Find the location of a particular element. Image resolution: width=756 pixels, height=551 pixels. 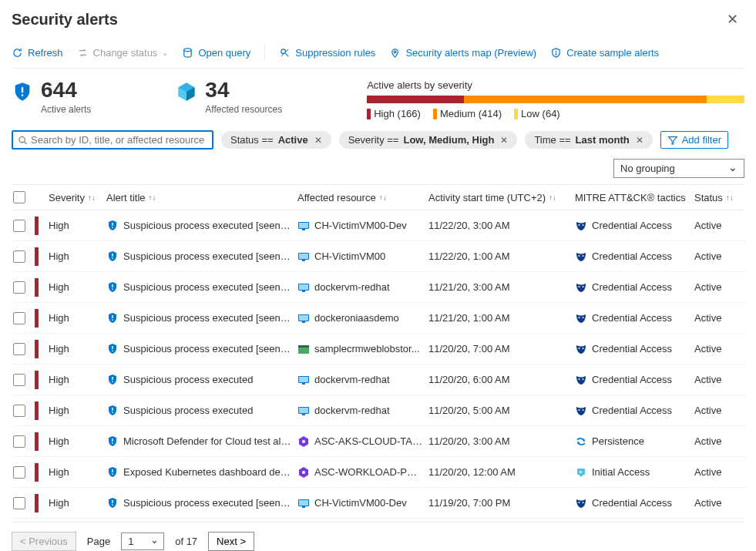

activity-cell: 11/21/20, 3:00 AM is located at coordinates (502, 287).